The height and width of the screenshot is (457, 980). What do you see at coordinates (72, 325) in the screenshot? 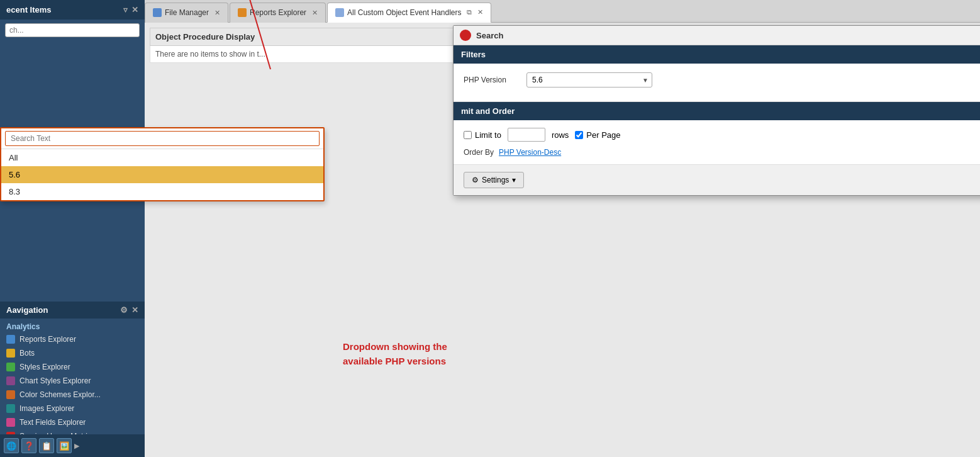
I see `analytics-section-label: Analytics` at bounding box center [72, 325].